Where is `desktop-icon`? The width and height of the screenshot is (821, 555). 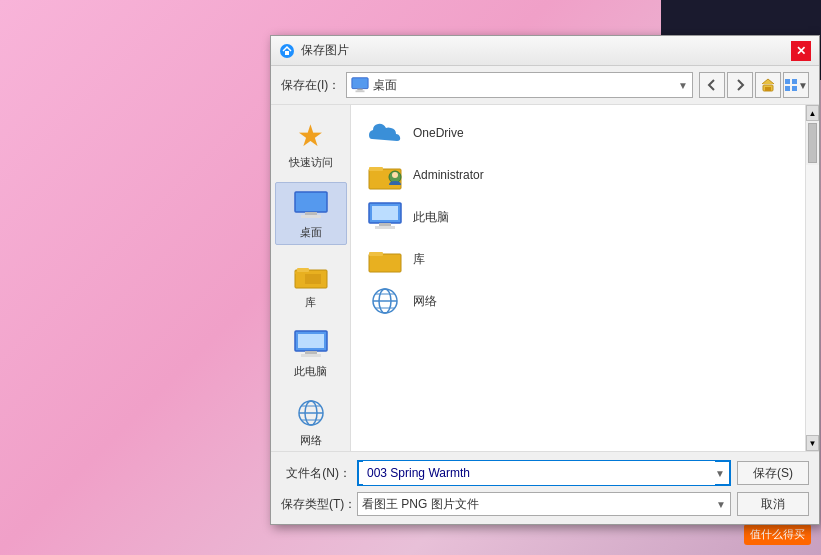
desktop-icon is located at coordinates (311, 205).